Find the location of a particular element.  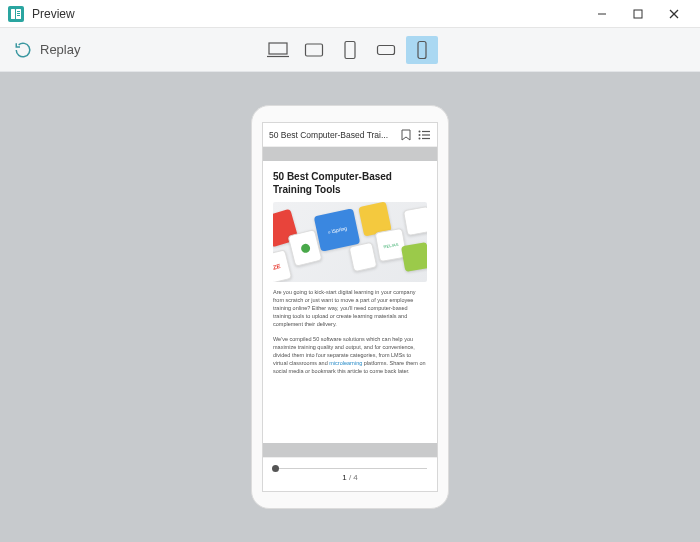

window-title: Preview is located at coordinates (54, 14).